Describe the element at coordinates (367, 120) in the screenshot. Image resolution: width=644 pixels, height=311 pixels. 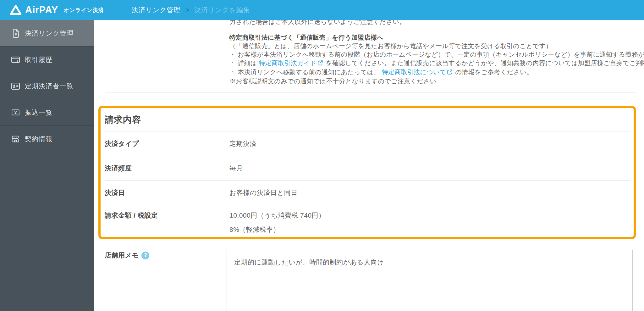
I see `billing-title-row: 請求内容` at that location.